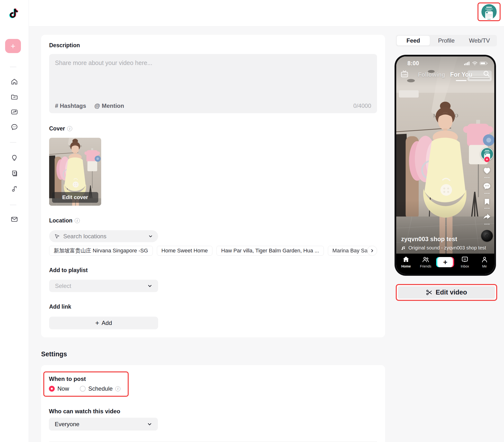 This screenshot has width=504, height=442. Describe the element at coordinates (461, 74) in the screenshot. I see `tab-for-you: For You` at that location.